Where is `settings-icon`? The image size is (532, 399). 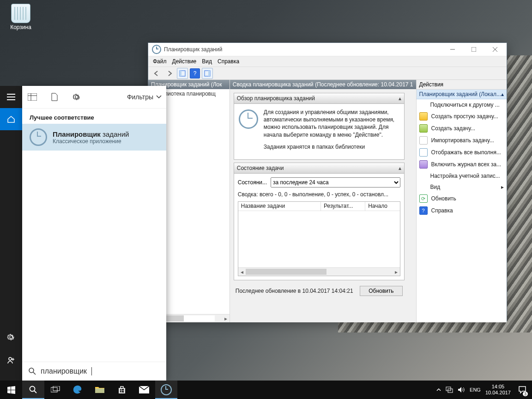
settings-icon is located at coordinates (77, 97).